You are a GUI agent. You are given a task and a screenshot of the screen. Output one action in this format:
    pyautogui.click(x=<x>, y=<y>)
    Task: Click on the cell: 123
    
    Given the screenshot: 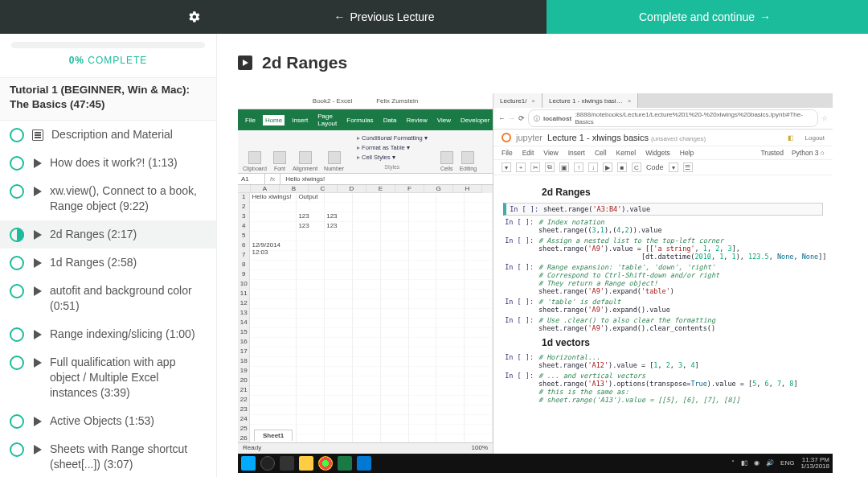 What is the action you would take?
    pyautogui.click(x=310, y=217)
    